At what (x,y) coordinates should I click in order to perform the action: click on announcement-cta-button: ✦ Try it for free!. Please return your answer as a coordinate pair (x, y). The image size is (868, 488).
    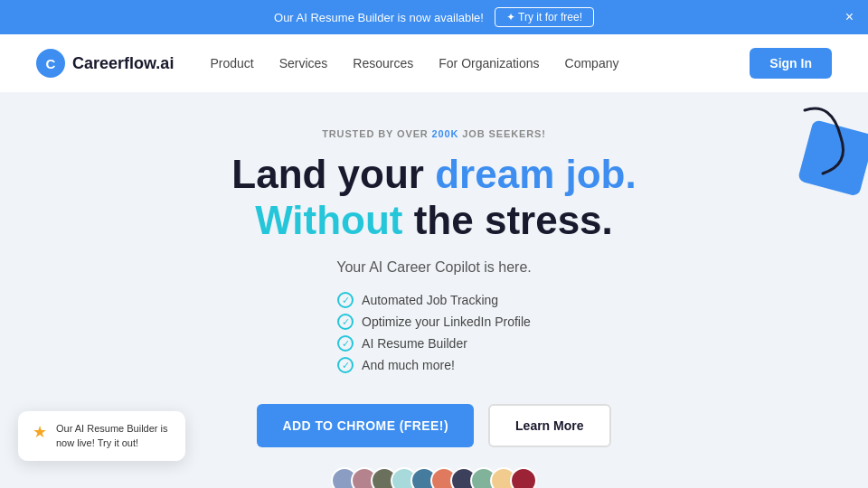
    Looking at the image, I should click on (544, 17).